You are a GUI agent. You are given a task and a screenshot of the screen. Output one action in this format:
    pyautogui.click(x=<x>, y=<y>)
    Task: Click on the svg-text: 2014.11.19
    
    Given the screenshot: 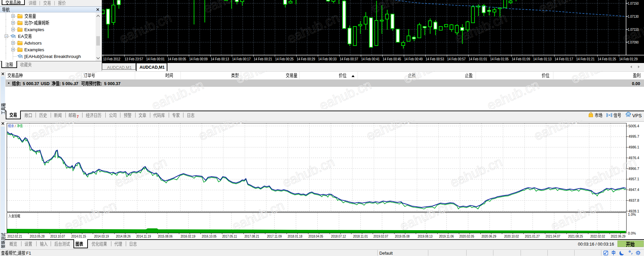 What is the action you would take?
    pyautogui.click(x=144, y=236)
    